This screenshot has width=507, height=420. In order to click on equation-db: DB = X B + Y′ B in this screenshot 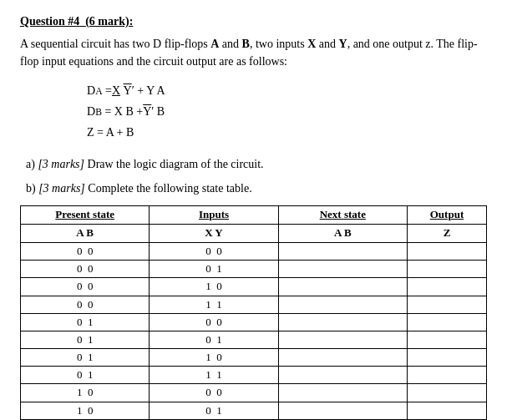, I will do `click(287, 112)`.